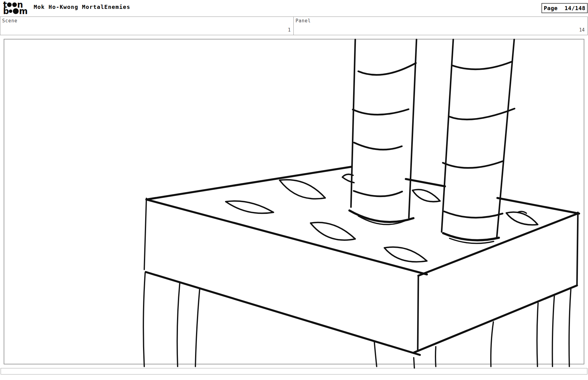 The width and height of the screenshot is (588, 380). Describe the element at coordinates (582, 30) in the screenshot. I see `panel-value: 14` at that location.